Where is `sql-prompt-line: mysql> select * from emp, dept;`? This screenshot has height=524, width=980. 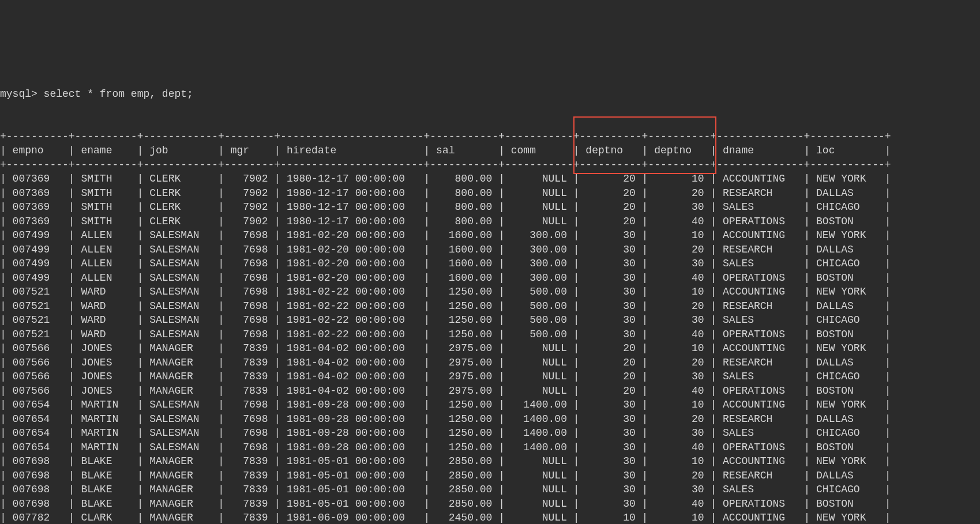
sql-prompt-line: mysql> select * from emp, dept; is located at coordinates (490, 95).